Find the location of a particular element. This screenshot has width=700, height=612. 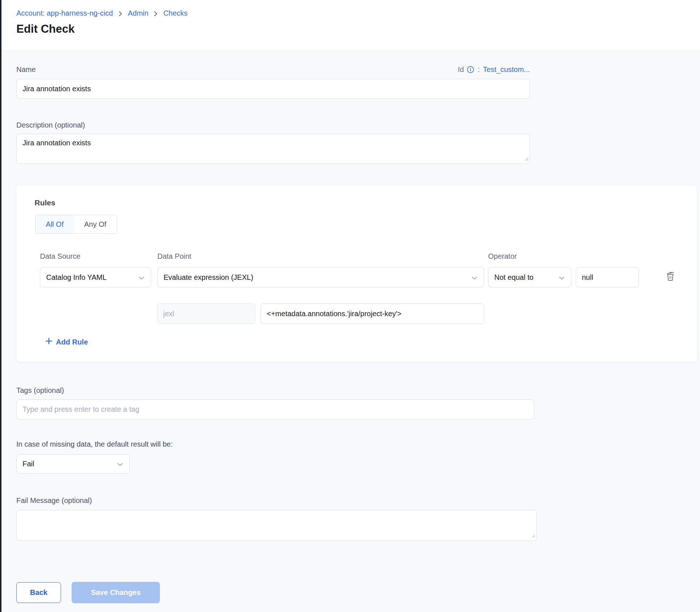

description-field: Jira annotation exists is located at coordinates (273, 149).